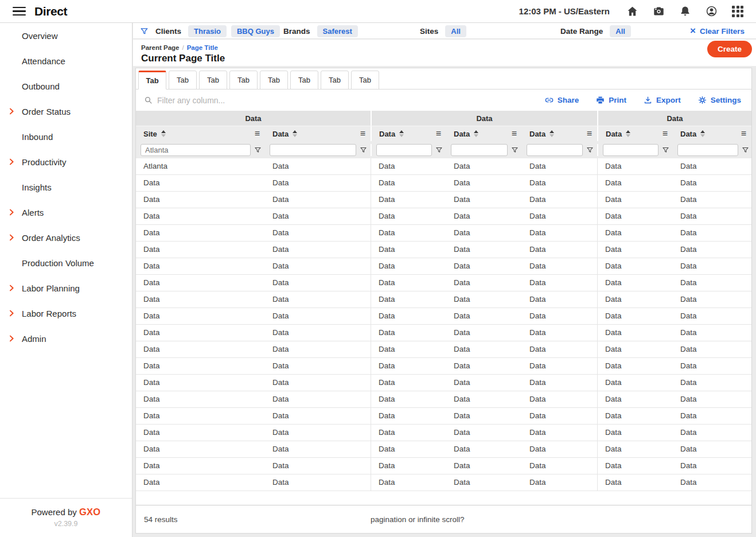 This screenshot has width=756, height=537. Describe the element at coordinates (243, 80) in the screenshot. I see `tab-4: Tab` at that location.